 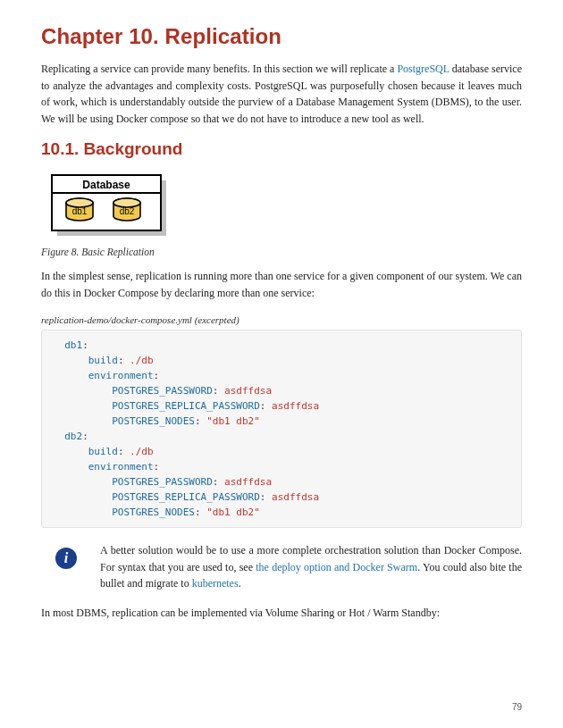 What do you see at coordinates (109, 206) in the screenshot?
I see `database-diagram: Database db1 db2` at bounding box center [109, 206].